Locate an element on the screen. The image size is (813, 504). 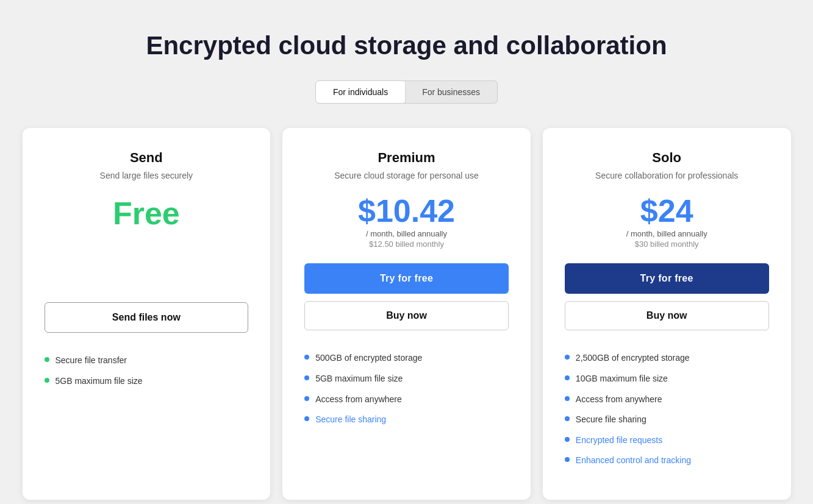
solo-price-main: $24 is located at coordinates (667, 211).